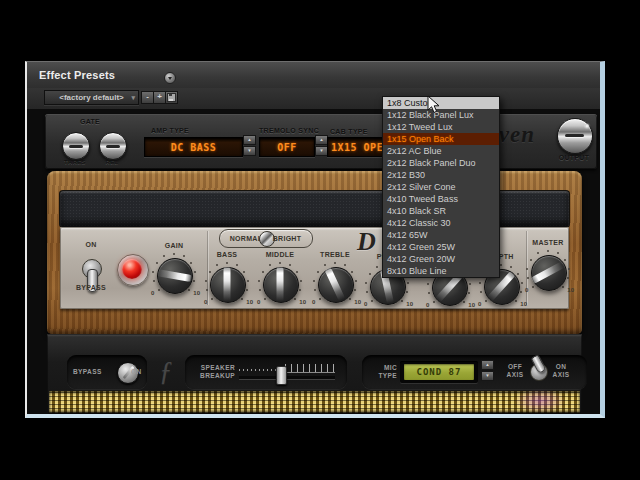 The width and height of the screenshot is (640, 480). I want to click on gate-rel-knob, so click(113, 146).